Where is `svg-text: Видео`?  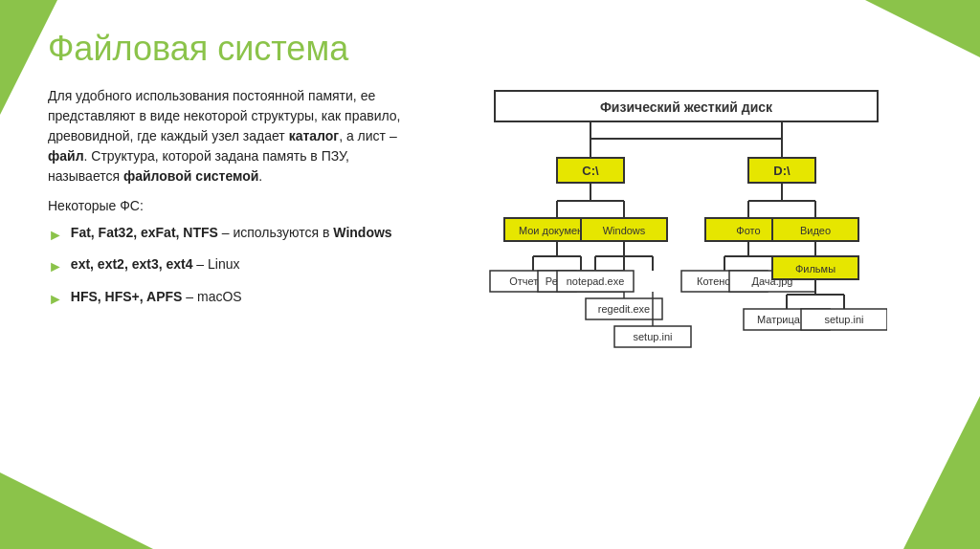 svg-text: Видео is located at coordinates (815, 231).